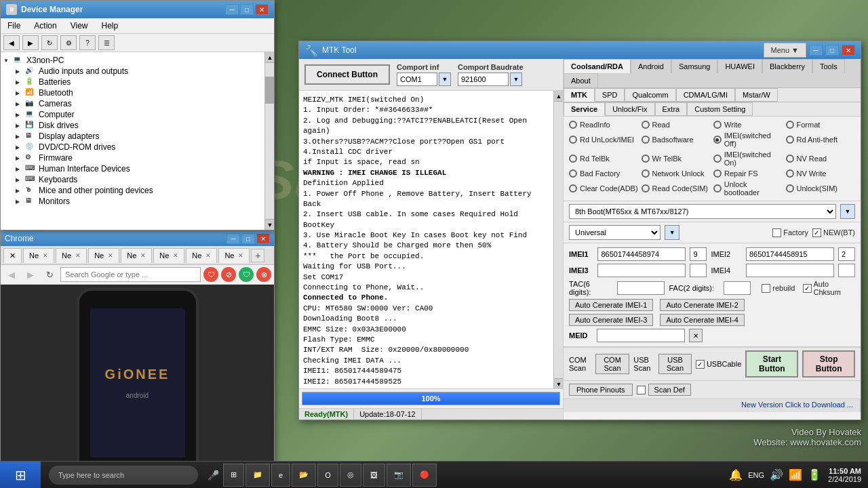 Image resolution: width=868 pixels, height=488 pixels. Describe the element at coordinates (604, 188) in the screenshot. I see `option-clear-adb: Clear Code(ADB)` at that location.